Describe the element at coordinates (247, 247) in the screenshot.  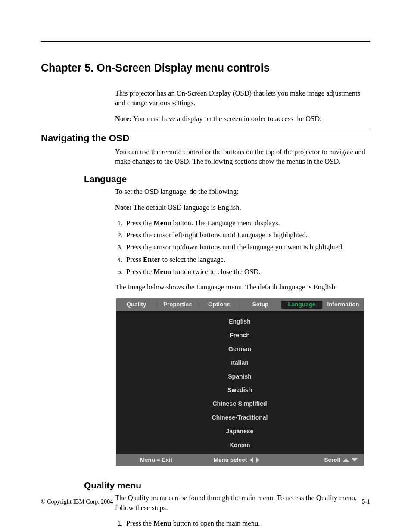
I see `step-3: Press the cursor up/down buttons until t…` at that location.